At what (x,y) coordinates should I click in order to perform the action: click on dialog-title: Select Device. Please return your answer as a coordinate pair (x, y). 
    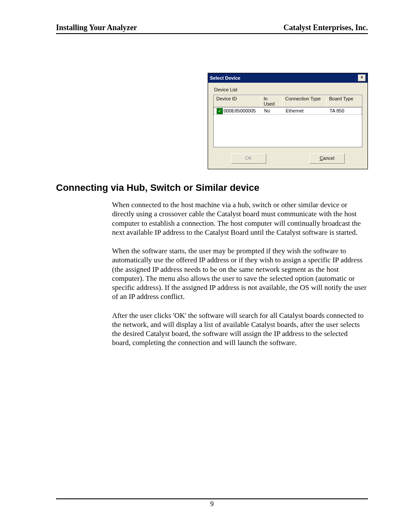
    Looking at the image, I should click on (225, 78).